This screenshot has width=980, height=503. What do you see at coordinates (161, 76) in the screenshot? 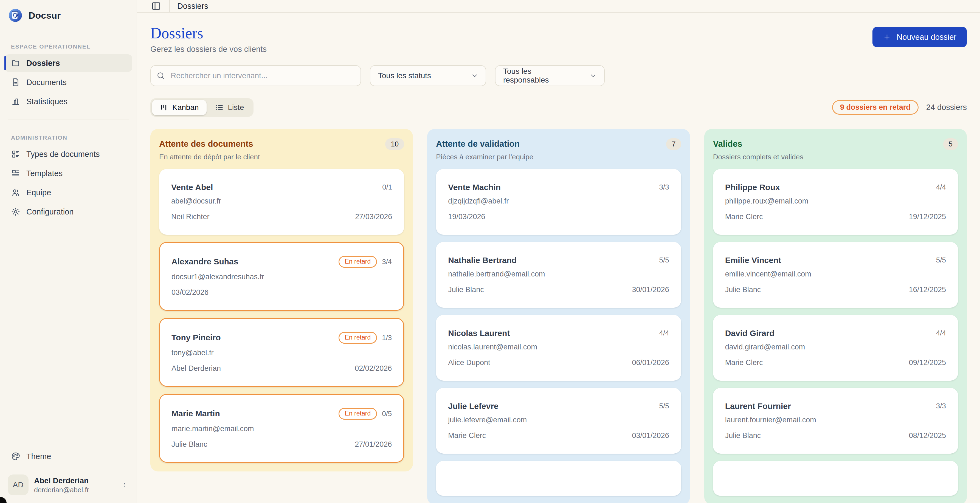
I see `search-icon` at bounding box center [161, 76].